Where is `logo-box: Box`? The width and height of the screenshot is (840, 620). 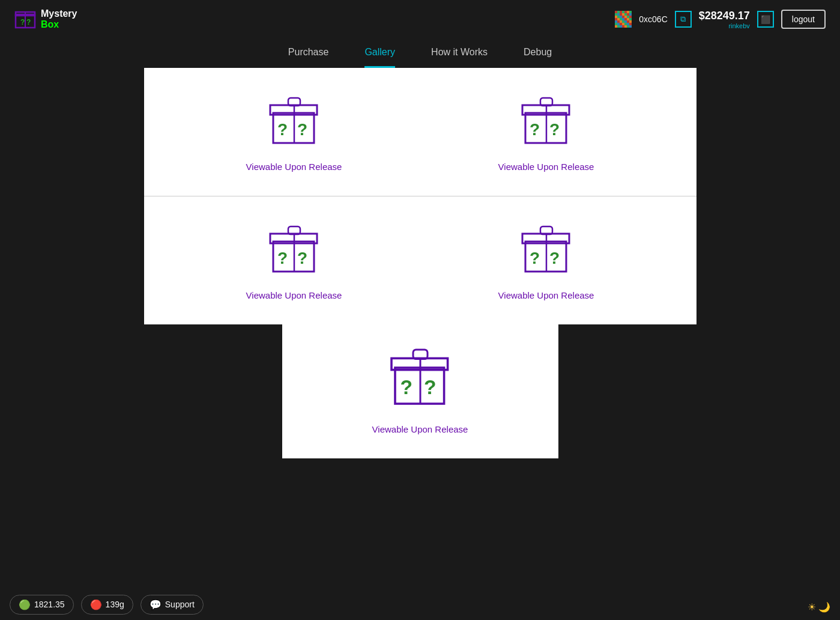
logo-box: Box is located at coordinates (59, 25).